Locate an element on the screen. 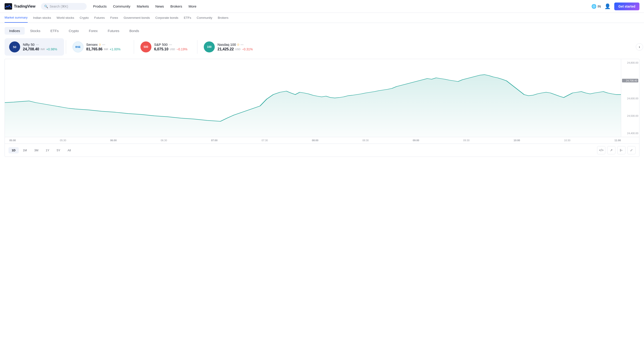 The width and height of the screenshot is (644, 353). sp500-name: S&P 500 is located at coordinates (161, 45).